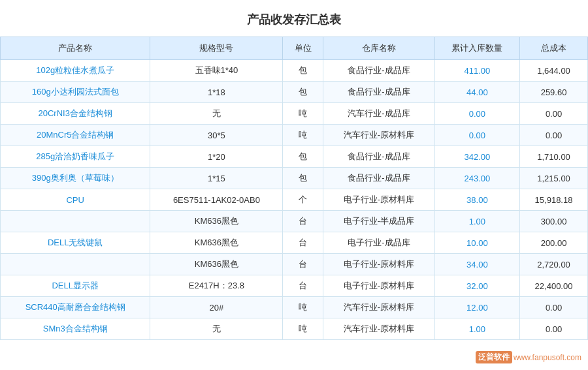  I want to click on cell-quantity: 10.00, so click(477, 243).